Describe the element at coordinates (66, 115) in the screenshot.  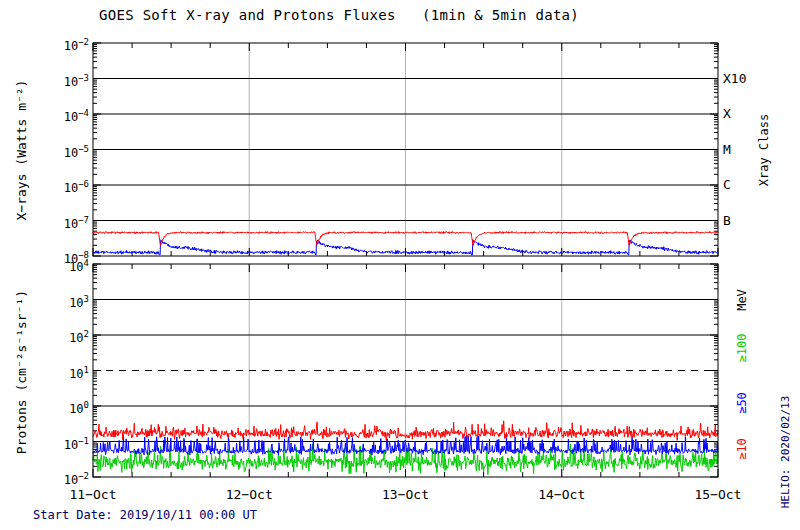
I see `y-tick-label-xray: 10−4` at that location.